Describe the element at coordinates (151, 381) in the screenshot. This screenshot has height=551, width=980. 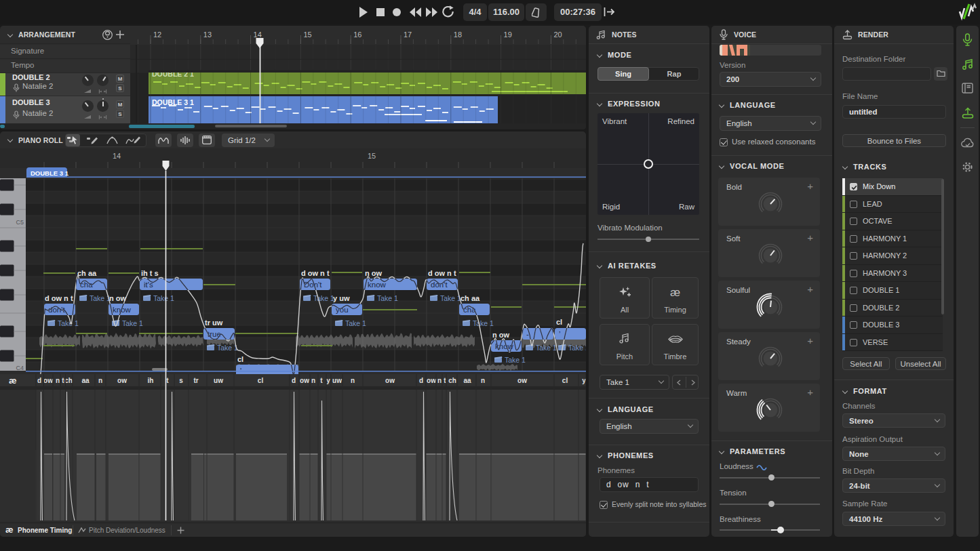
I see `svg-text: ih` at that location.